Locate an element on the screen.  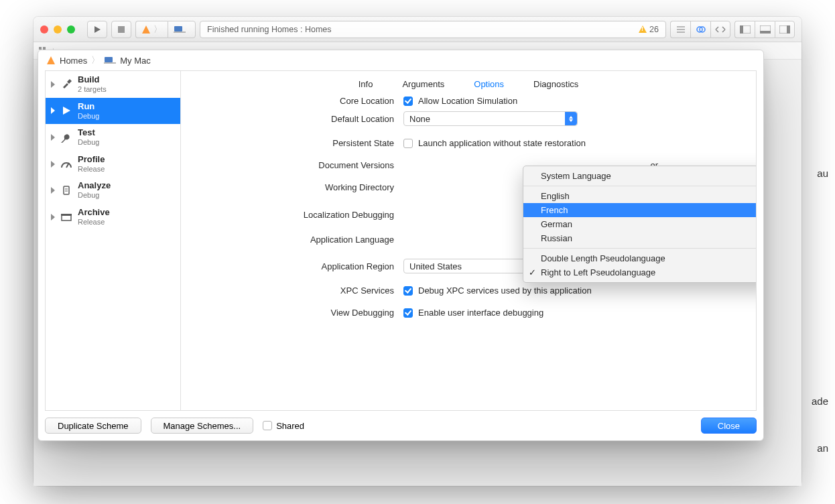
xpc-checkbox is located at coordinates (408, 291).